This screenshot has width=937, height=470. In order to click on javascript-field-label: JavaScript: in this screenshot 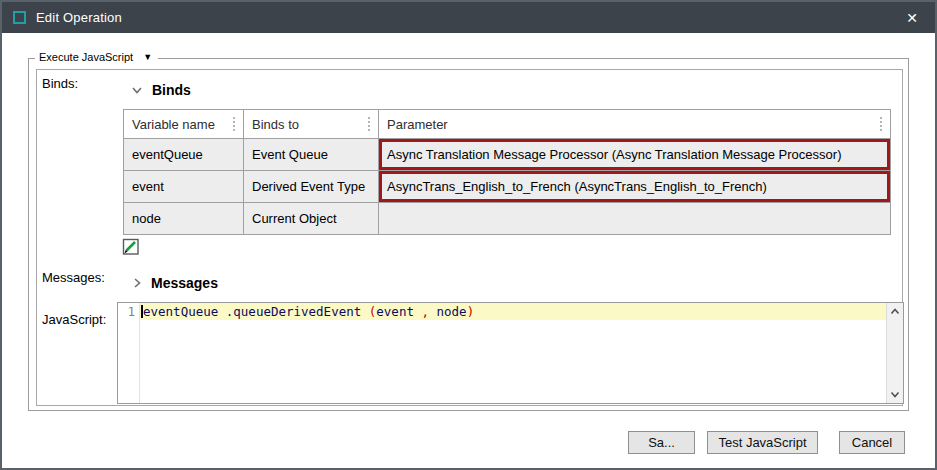, I will do `click(74, 320)`.